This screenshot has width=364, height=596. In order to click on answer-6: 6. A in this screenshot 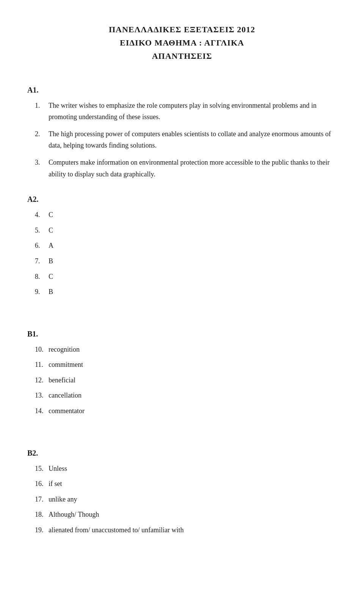, I will do `click(186, 246)`.